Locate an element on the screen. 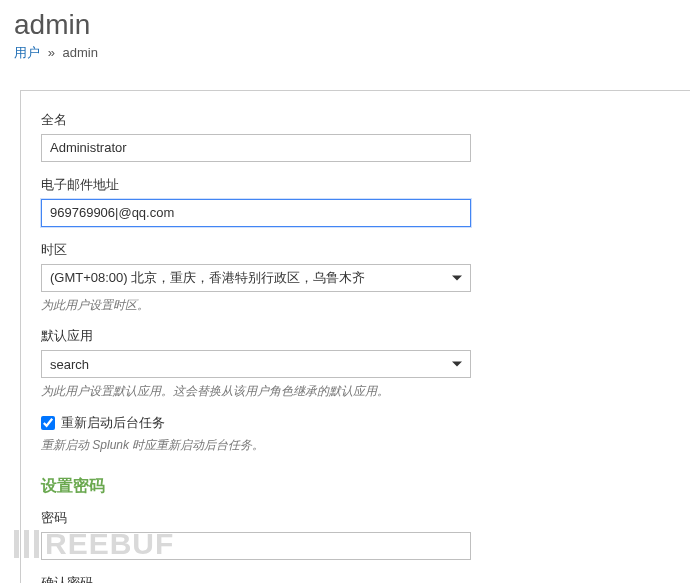 The width and height of the screenshot is (690, 583). fullname-label: 全名 is located at coordinates (356, 120).